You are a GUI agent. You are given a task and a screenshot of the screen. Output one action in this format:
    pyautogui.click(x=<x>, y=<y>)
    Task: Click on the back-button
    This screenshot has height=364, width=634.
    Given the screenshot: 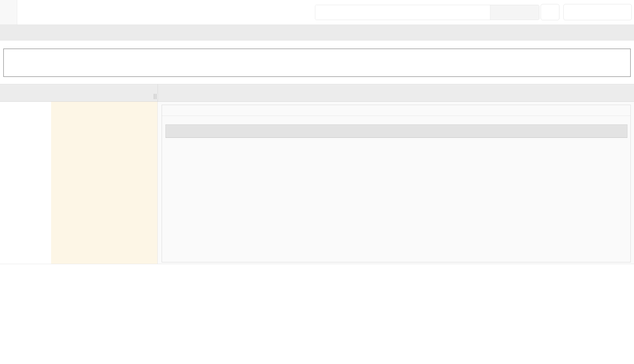 What is the action you would take?
    pyautogui.click(x=9, y=12)
    